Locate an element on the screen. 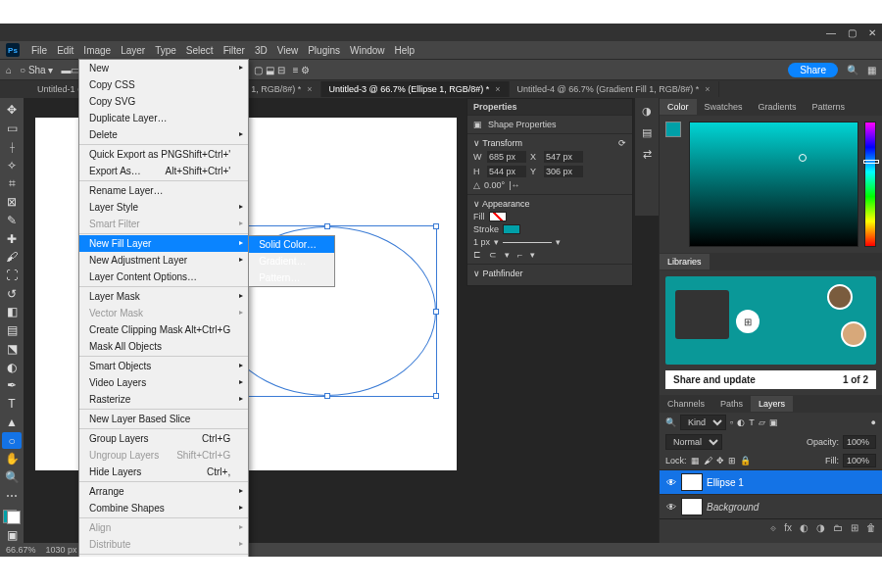 The height and width of the screenshot is (588, 882). menu-layer: Layer is located at coordinates (133, 51).